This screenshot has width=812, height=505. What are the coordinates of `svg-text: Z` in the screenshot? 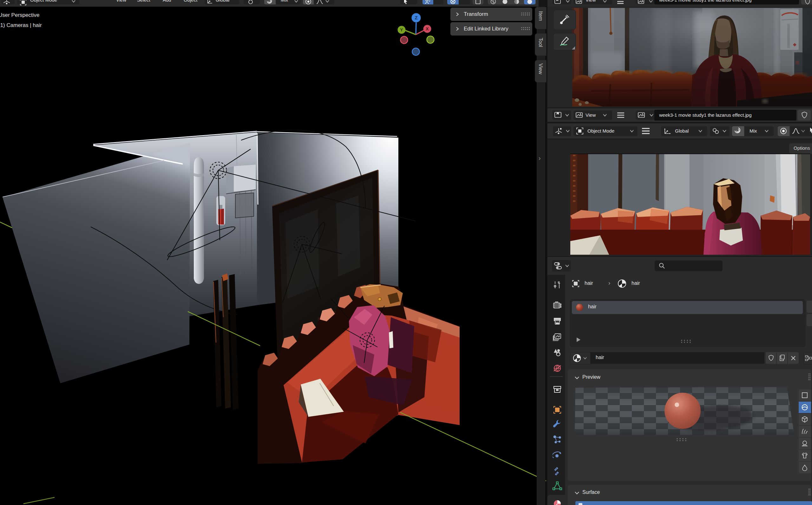 It's located at (416, 18).